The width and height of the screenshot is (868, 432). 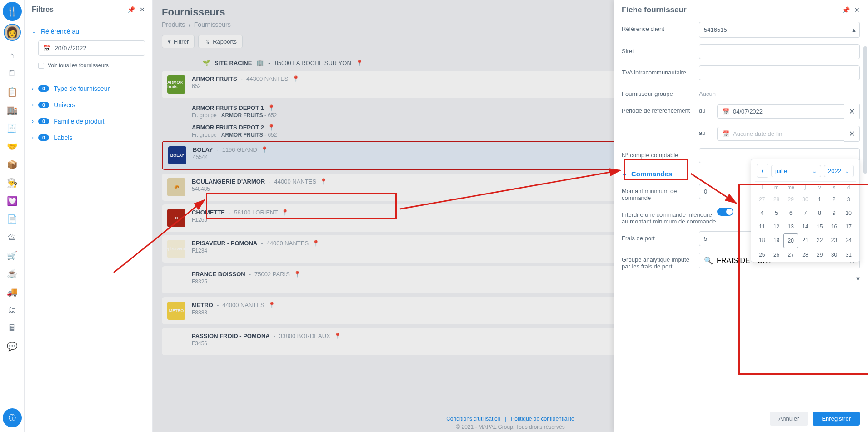 I want to click on month-select: juillet⌄, so click(x=796, y=171).